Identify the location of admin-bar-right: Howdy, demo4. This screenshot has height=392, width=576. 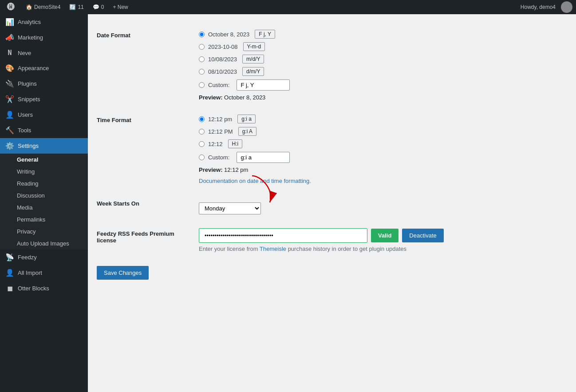
(545, 7).